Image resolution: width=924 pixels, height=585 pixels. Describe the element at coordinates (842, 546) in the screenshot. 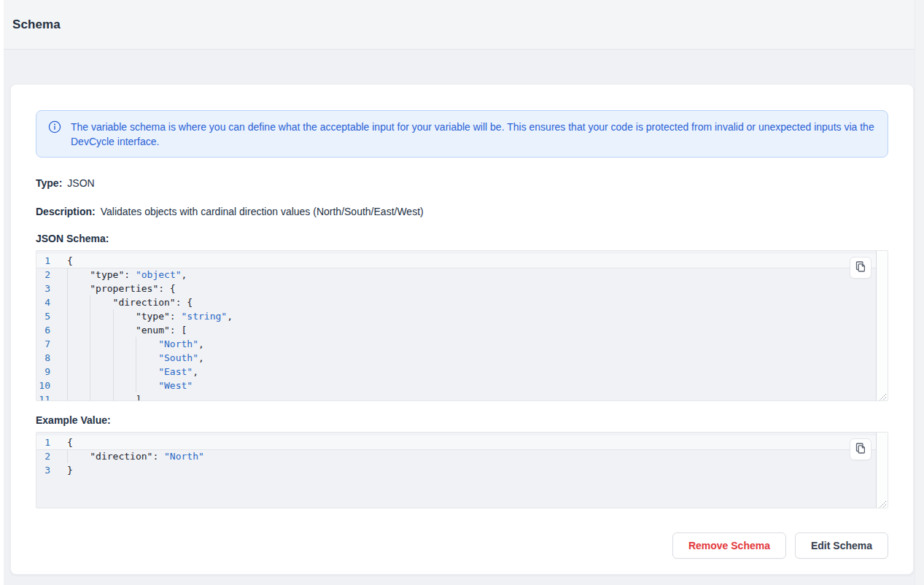

I see `edit-schema-button: Edit Schema` at that location.